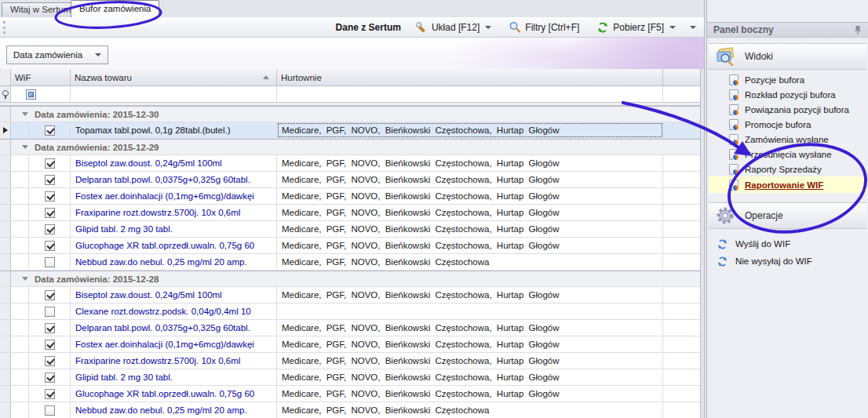 This screenshot has height=418, width=868. I want to click on section-header-widoki: Widoki, so click(788, 56).